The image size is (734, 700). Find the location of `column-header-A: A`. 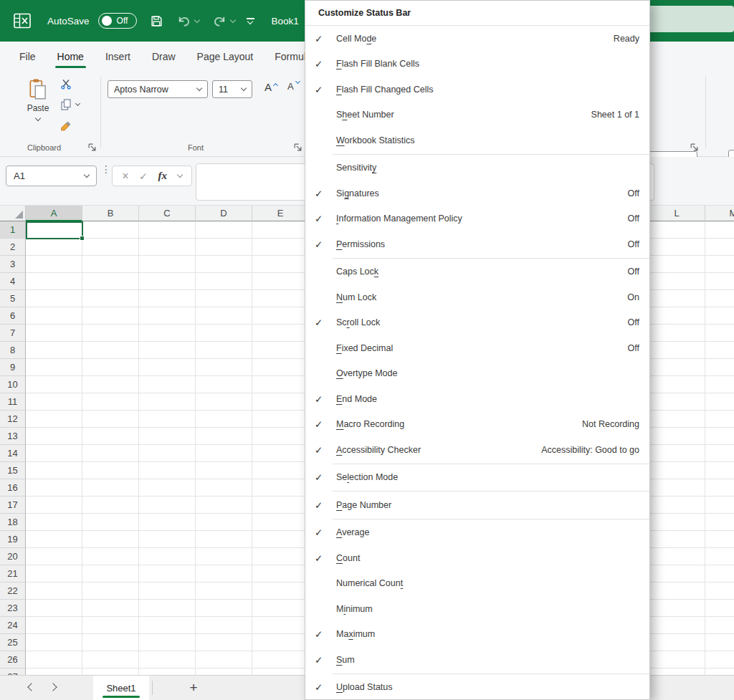

column-header-A: A is located at coordinates (54, 214).